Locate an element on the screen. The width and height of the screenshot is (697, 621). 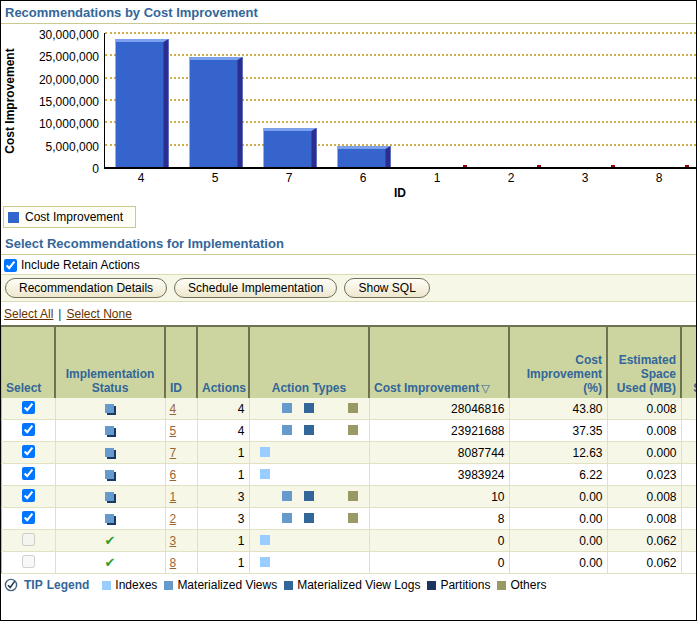
table-row: 71808774412.630.0001 is located at coordinates (350, 453).